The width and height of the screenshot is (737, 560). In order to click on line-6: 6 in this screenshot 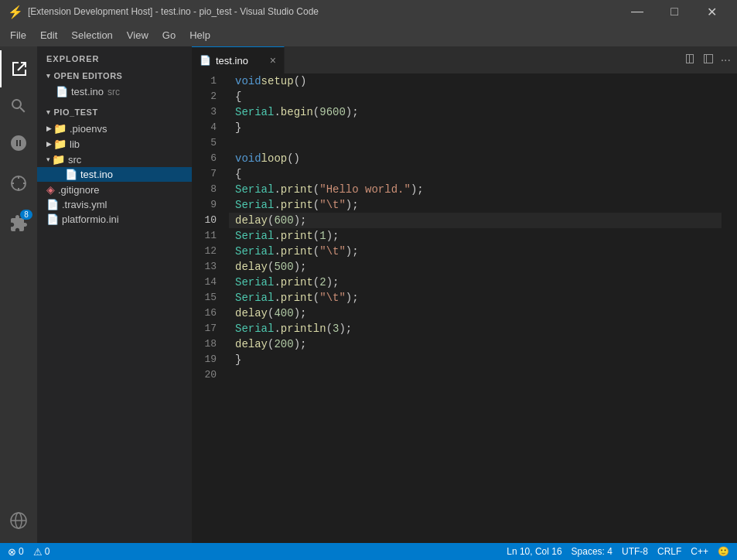, I will do `click(204, 159)`.